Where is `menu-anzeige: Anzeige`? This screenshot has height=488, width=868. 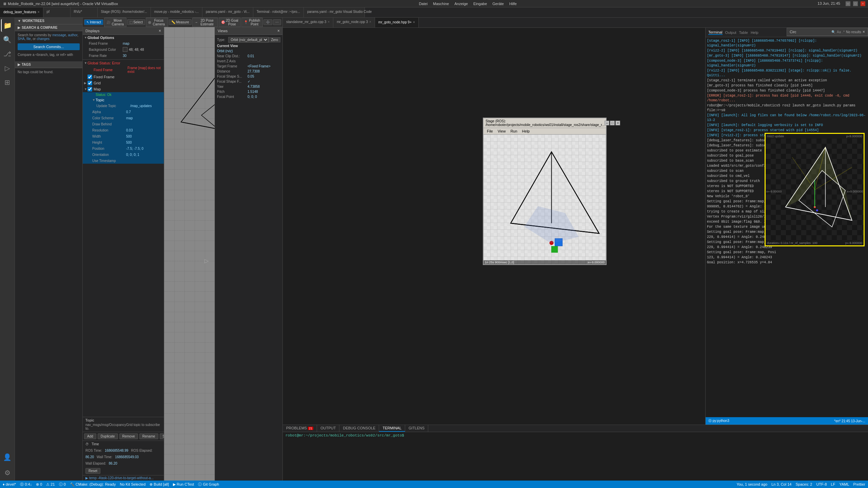
menu-anzeige: Anzeige is located at coordinates (461, 4).